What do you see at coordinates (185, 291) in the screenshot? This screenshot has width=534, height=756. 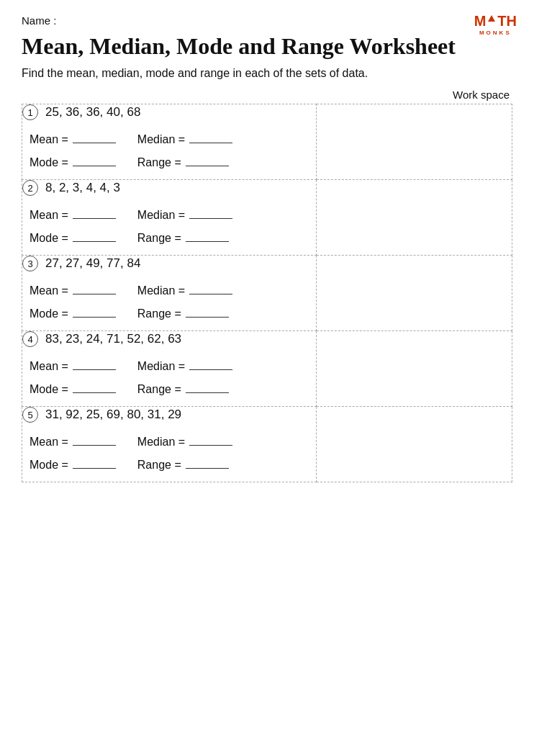 I see `median-field-3: Median =` at bounding box center [185, 291].